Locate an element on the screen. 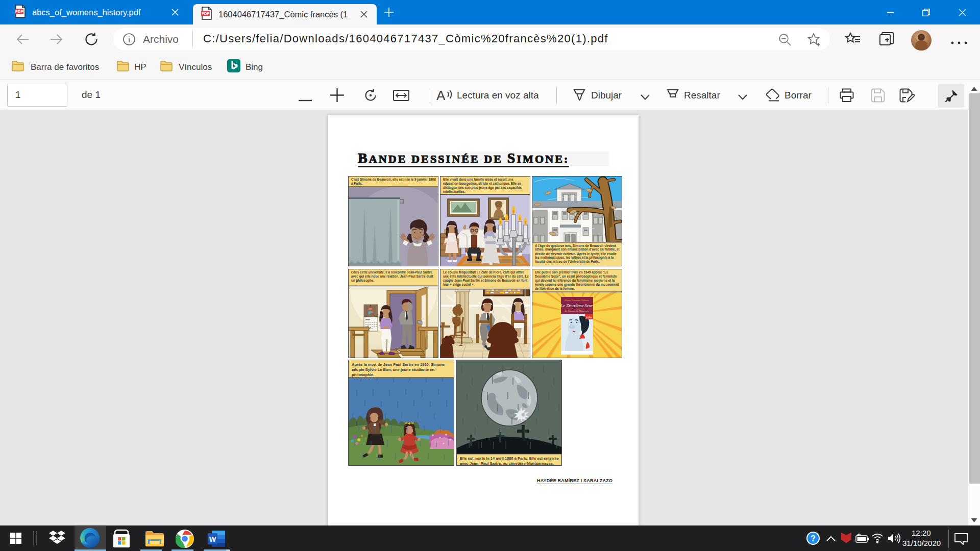 Image resolution: width=980 pixels, height=551 pixels. svg-text: Le Deuxième Sexe is located at coordinates (577, 306).